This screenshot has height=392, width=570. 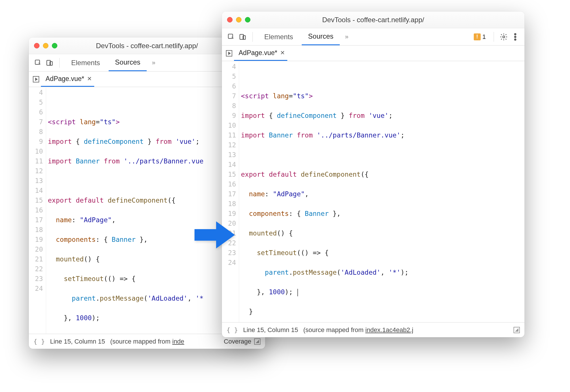 What do you see at coordinates (148, 342) in the screenshot?
I see `source-map-text: (source mapped from inde` at bounding box center [148, 342].